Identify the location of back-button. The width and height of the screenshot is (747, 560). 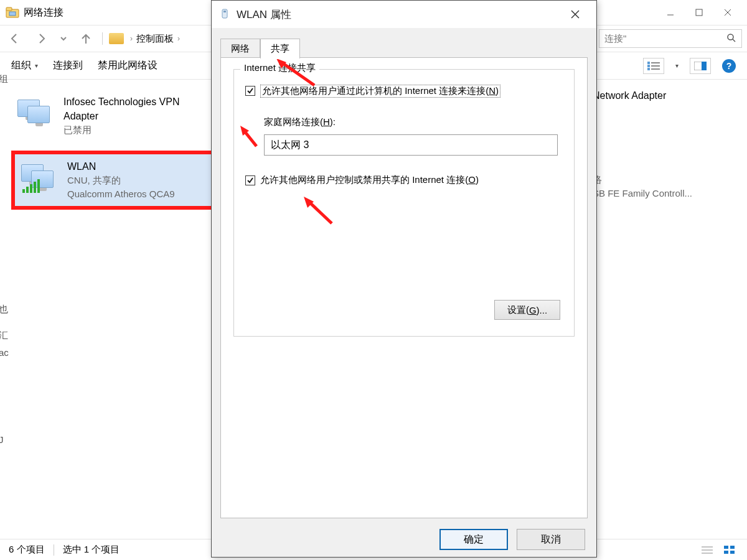
(15, 39).